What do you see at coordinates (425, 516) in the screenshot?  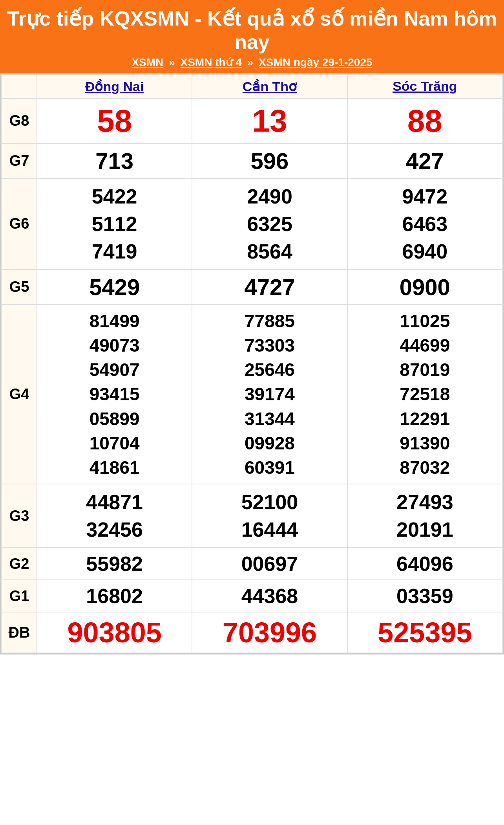 I see `g3-col3: 27493 20191` at bounding box center [425, 516].